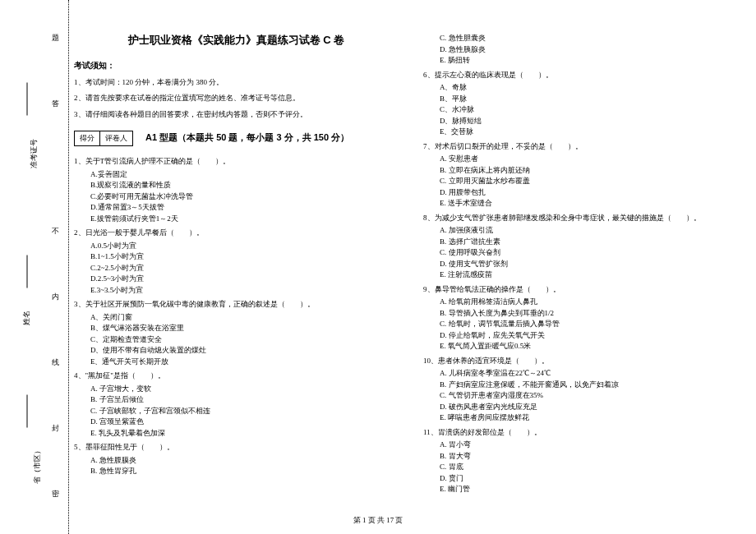 The width and height of the screenshot is (756, 534). I want to click on q1-opt-c: C.必要时可用无菌盐水冲洗导管, so click(245, 197).